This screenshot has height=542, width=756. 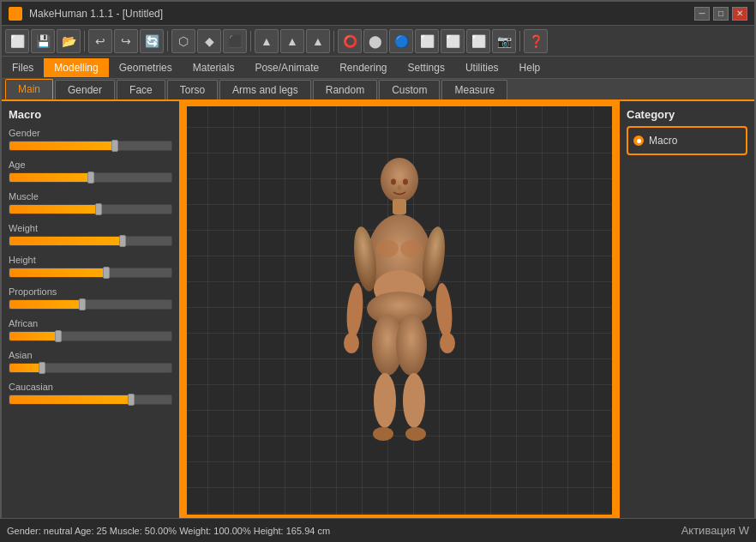 What do you see at coordinates (721, 14) in the screenshot?
I see `window-controls: ─ □ ✕` at bounding box center [721, 14].